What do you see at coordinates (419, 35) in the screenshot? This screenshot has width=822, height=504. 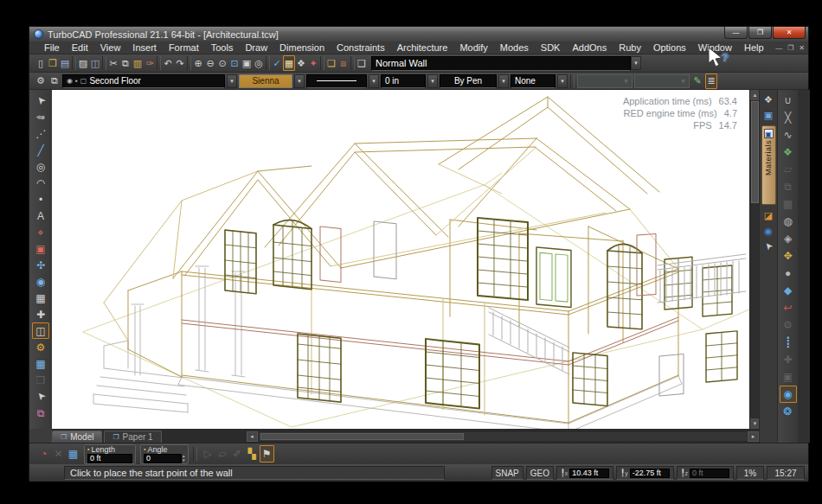 I see `title-bar: TurboCAD Professional 21.1 64-bit - [Arc…` at bounding box center [419, 35].